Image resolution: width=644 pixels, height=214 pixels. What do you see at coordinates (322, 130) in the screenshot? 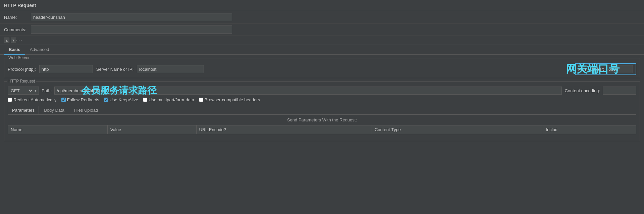
I see `params-table-header-row: Name: Value URL Encode? Content-Type Inc…` at bounding box center [322, 130].